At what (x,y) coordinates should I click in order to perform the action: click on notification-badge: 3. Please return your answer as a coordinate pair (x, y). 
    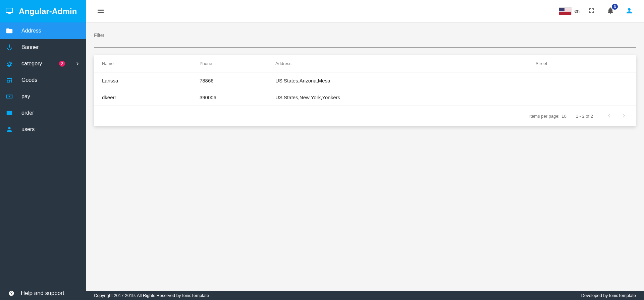
    Looking at the image, I should click on (615, 7).